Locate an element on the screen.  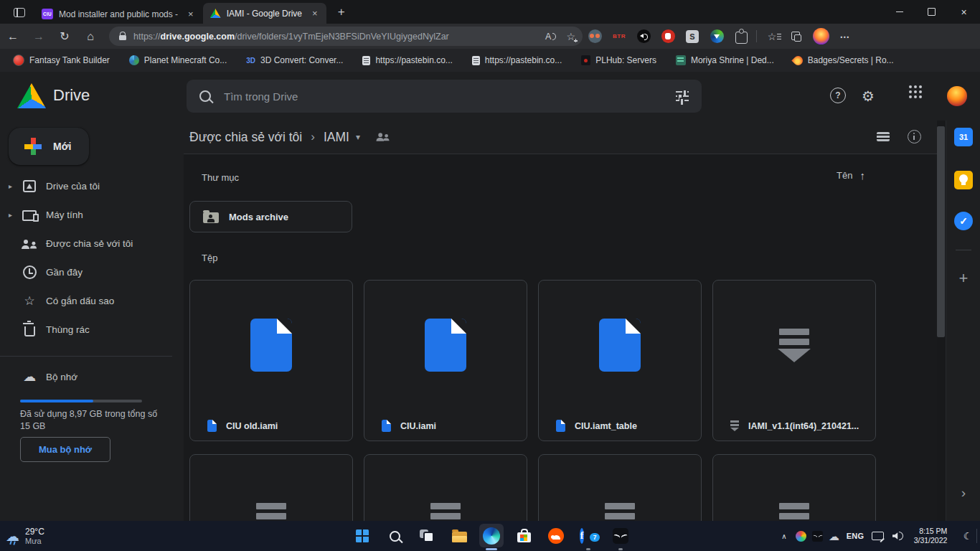
settings-menu-button: ⋯ is located at coordinates (845, 37).